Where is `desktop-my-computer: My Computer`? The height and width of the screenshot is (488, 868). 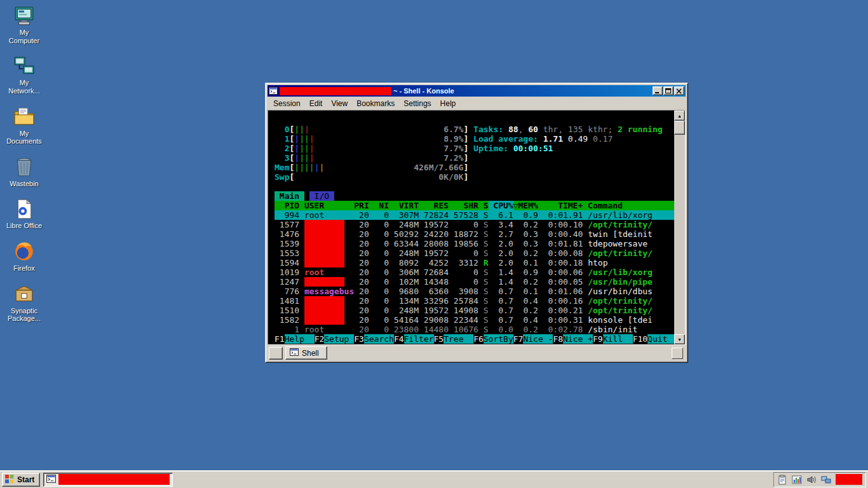 desktop-my-computer: My Computer is located at coordinates (24, 25).